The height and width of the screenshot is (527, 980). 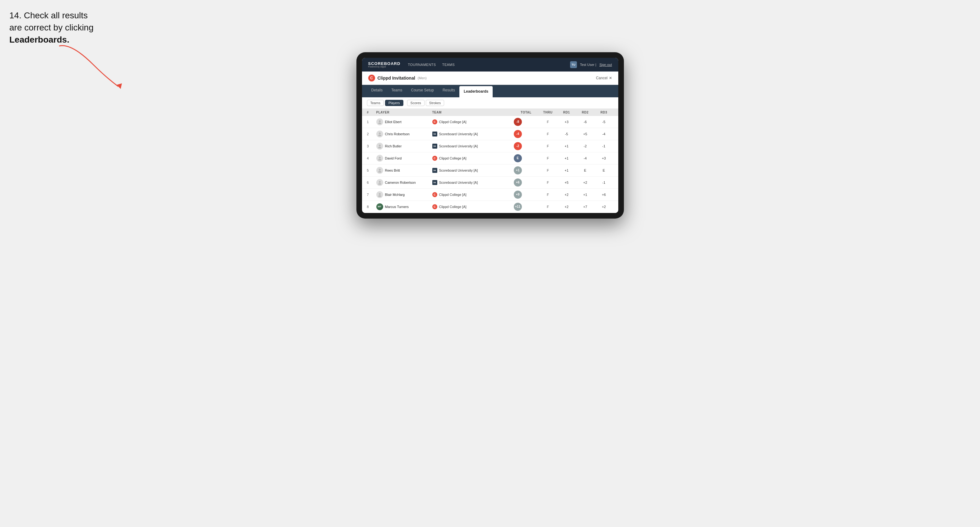 I want to click on tournament-name: Clippd Invitational, so click(x=396, y=78).